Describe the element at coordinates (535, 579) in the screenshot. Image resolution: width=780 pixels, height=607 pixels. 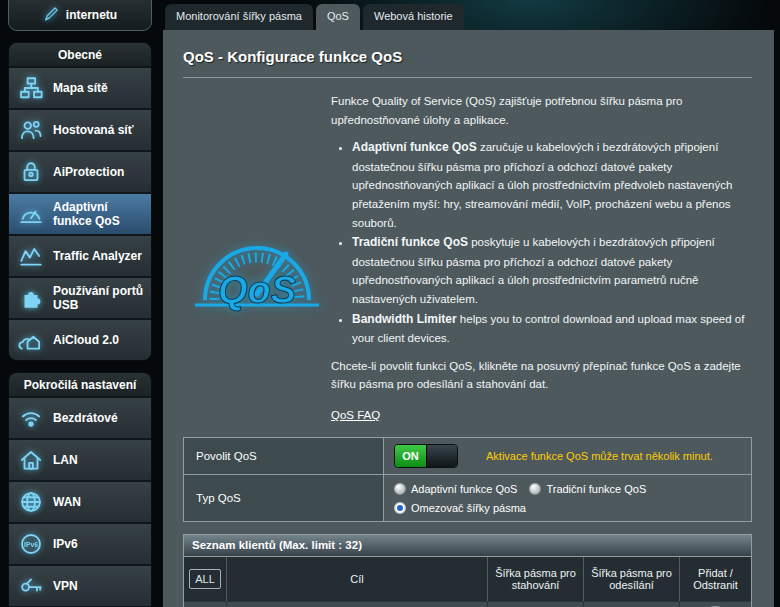
I see `col-download-bandwidth: Šířka pásma pro stahování` at that location.